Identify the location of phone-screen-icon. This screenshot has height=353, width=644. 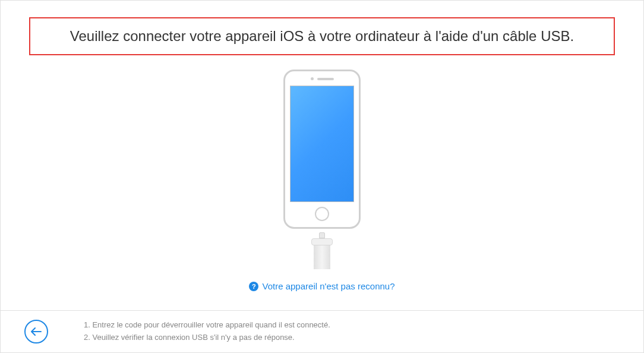
(322, 144).